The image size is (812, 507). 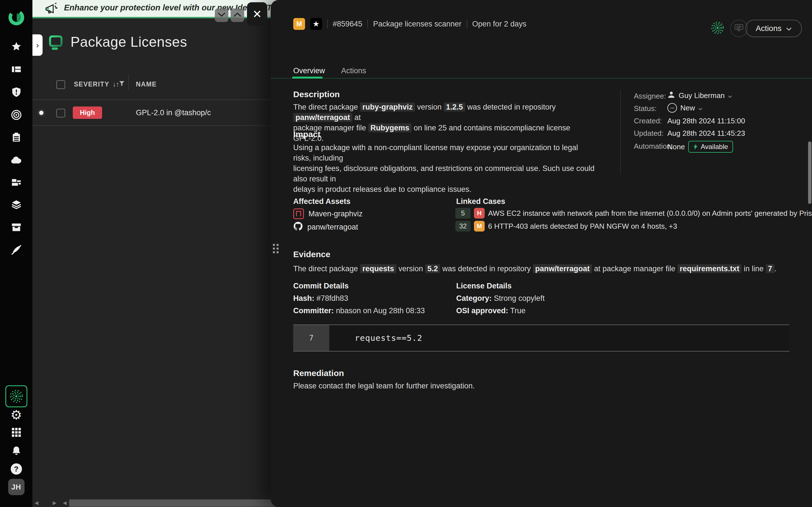 I want to click on created-value: Aug 28th 2024 11:15:00, so click(x=706, y=121).